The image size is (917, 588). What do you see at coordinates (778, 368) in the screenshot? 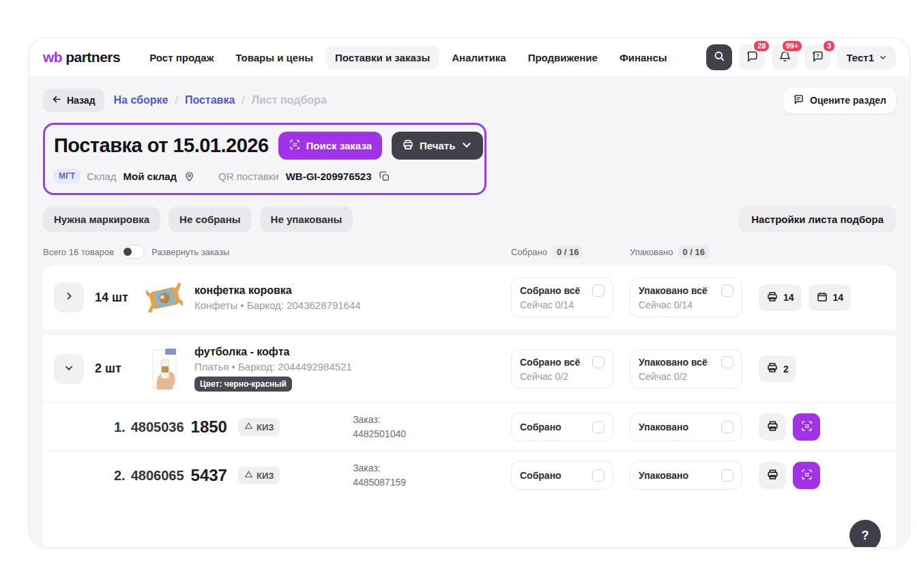
I see `print-stickers-button: 2` at bounding box center [778, 368].